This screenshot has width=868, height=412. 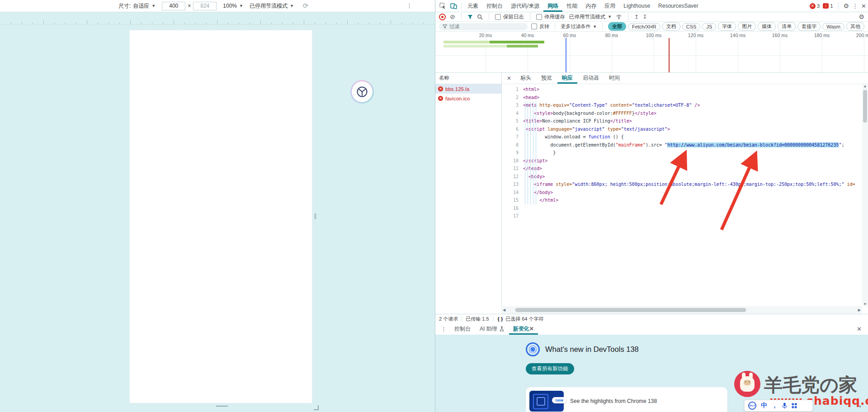 I want to click on clear-network-log-icon: ⊘, so click(x=453, y=17).